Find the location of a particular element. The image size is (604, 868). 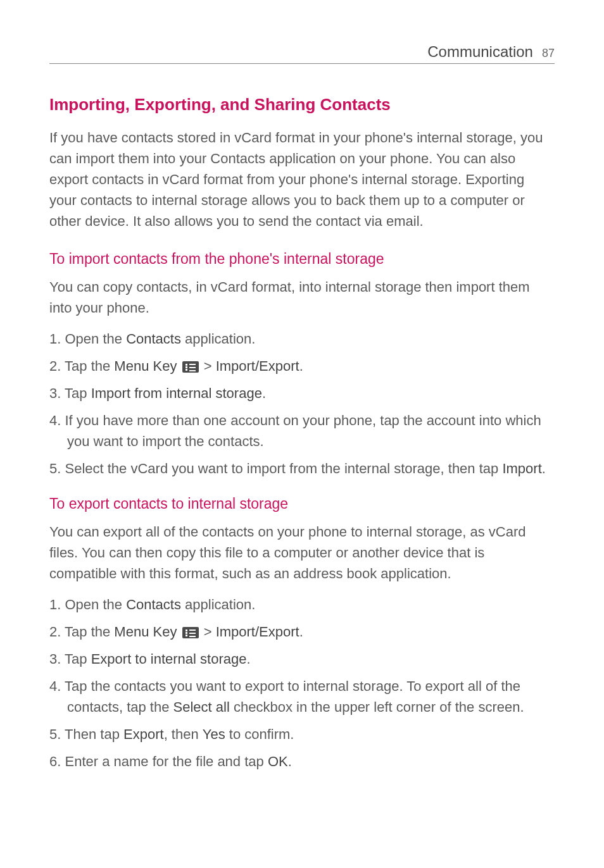

export-heading: To export contacts to internal storage is located at coordinates (302, 504).